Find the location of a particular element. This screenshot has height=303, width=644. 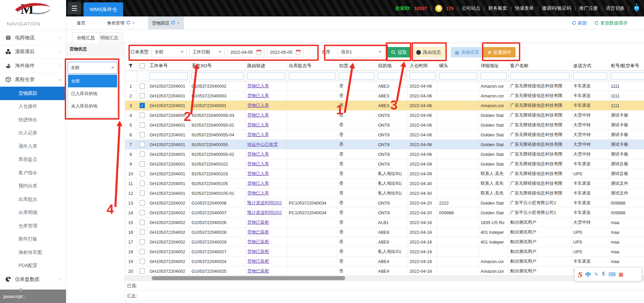

column-header-6: 目的地 is located at coordinates (392, 66).